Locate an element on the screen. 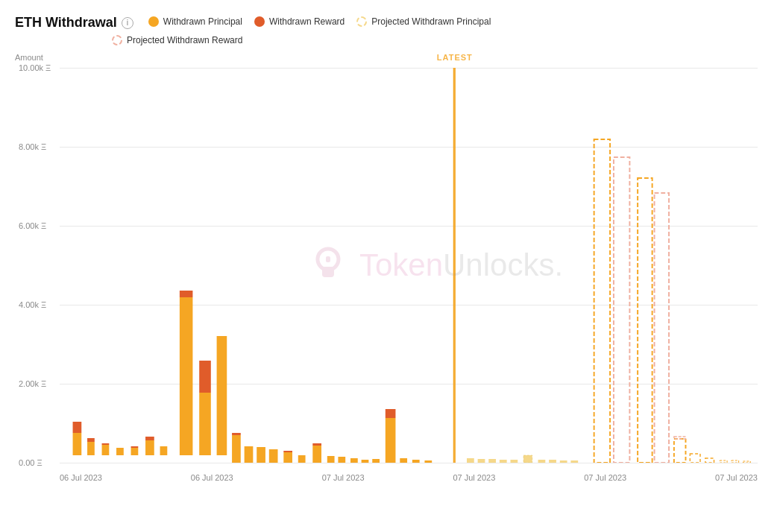 The image size is (780, 532). y-tick-2k: 2.00k Ξ is located at coordinates (33, 384).